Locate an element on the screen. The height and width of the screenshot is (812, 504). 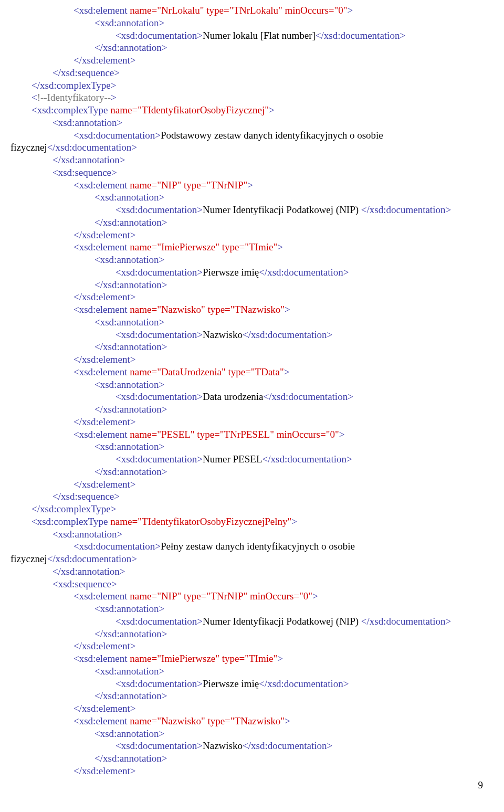
code-line: <xsd:sequence> is located at coordinates (252, 173).